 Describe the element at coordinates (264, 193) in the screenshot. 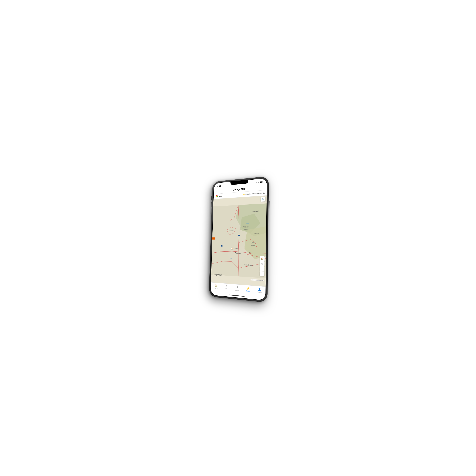

I see `menu-icon: ☰` at that location.